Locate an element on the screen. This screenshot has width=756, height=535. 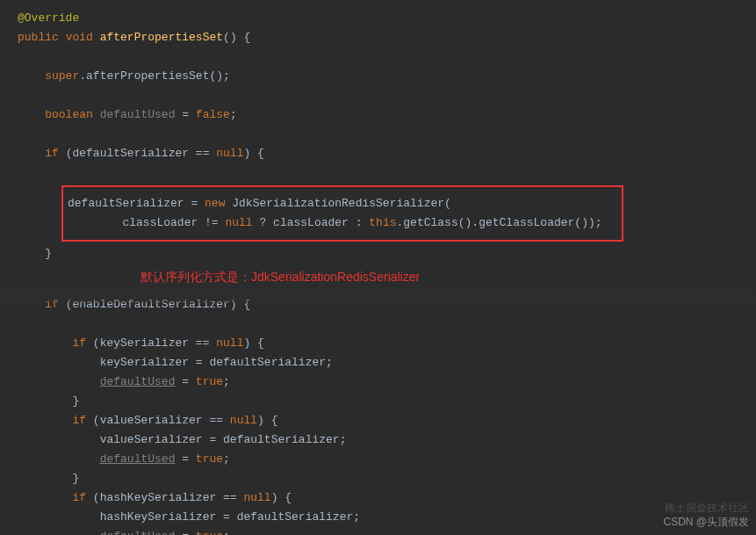
code-line: if (hashKeySerializer == null) { is located at coordinates (386, 498).